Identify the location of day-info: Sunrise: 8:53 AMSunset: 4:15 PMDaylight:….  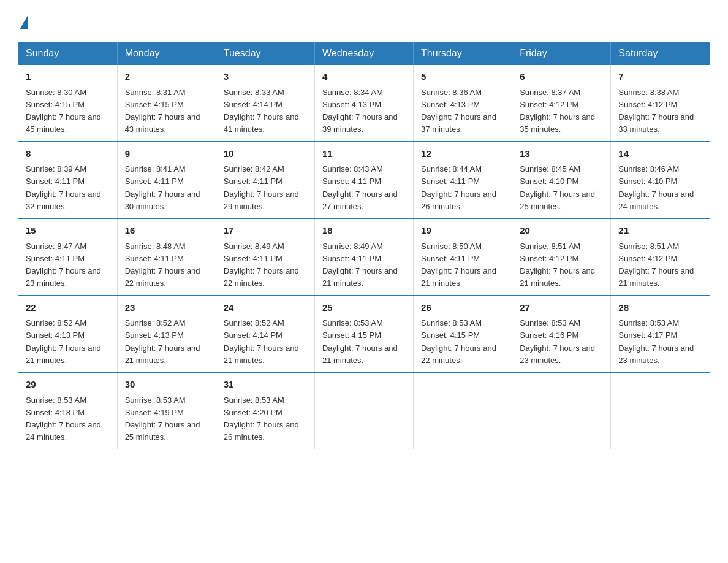
(458, 342).